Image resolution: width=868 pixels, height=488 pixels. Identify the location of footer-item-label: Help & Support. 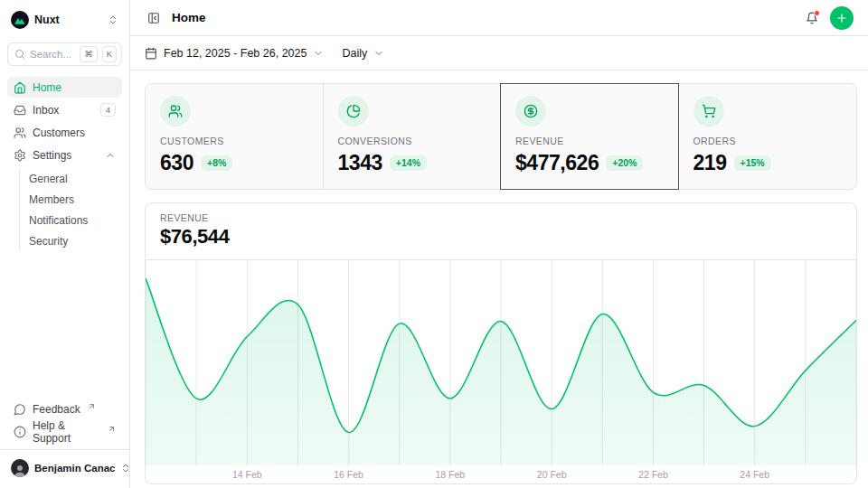
(67, 432).